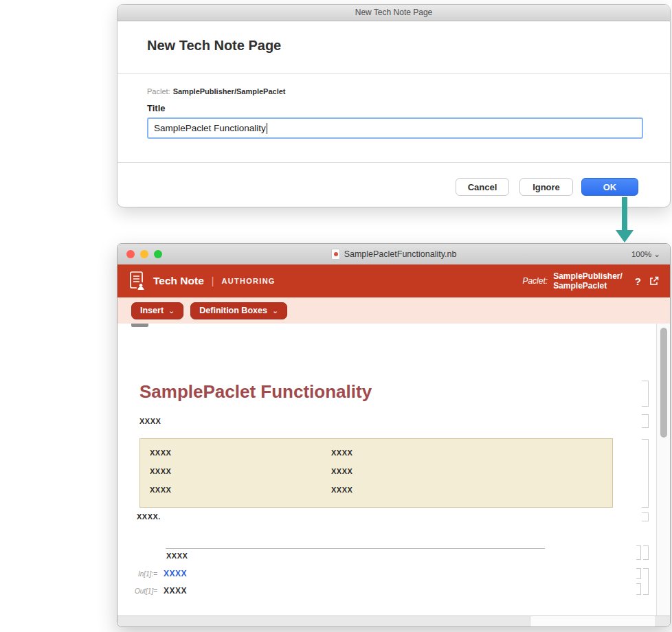  I want to click on scrollbar-thumb, so click(664, 383).